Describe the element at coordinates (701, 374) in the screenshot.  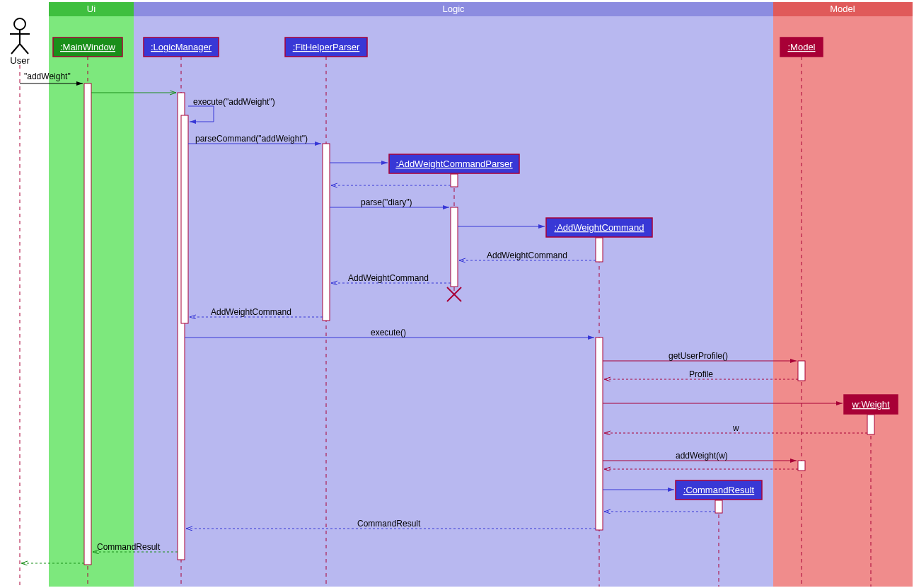
I see `msg-profile-return-label: Profile` at that location.